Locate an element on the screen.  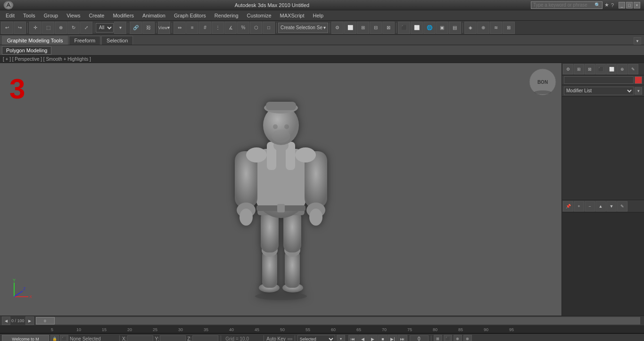
z-input is located at coordinates (206, 338).